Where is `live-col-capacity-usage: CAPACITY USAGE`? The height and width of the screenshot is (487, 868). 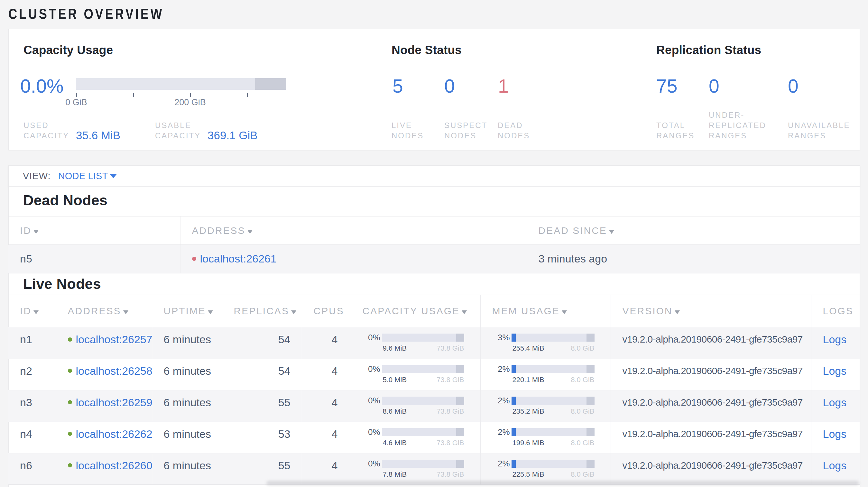 live-col-capacity-usage: CAPACITY USAGE is located at coordinates (415, 311).